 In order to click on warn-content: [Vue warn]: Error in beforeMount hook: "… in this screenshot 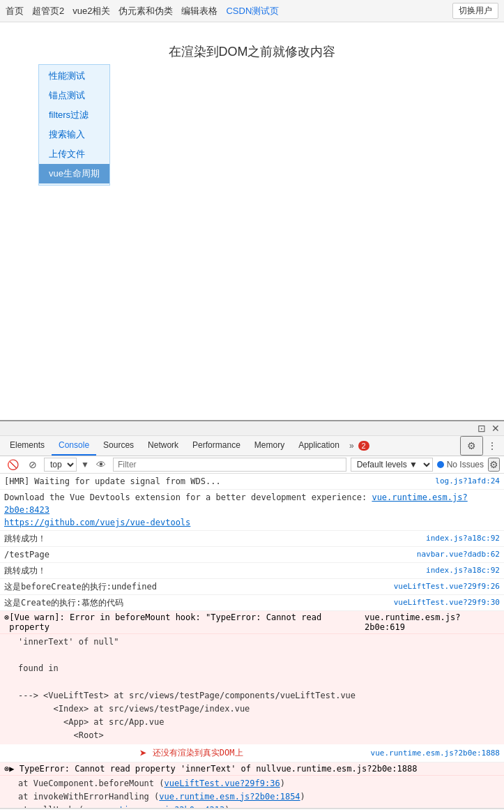, I will do `click(165, 622)`.